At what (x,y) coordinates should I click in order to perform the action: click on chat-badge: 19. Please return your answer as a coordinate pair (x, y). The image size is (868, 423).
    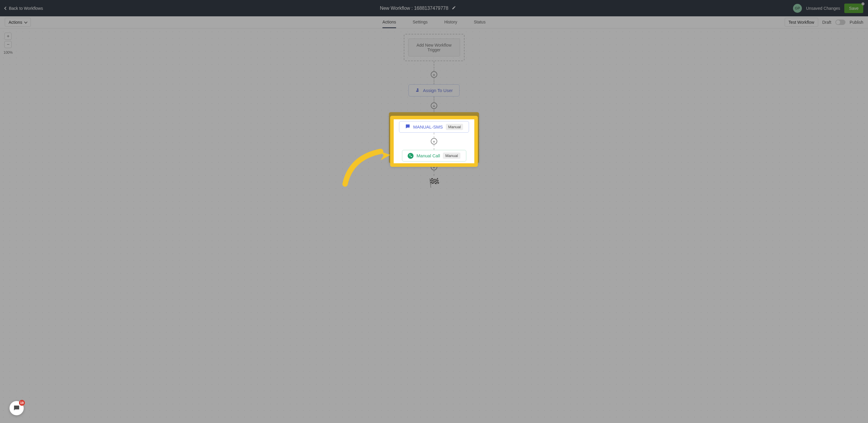
    Looking at the image, I should click on (22, 403).